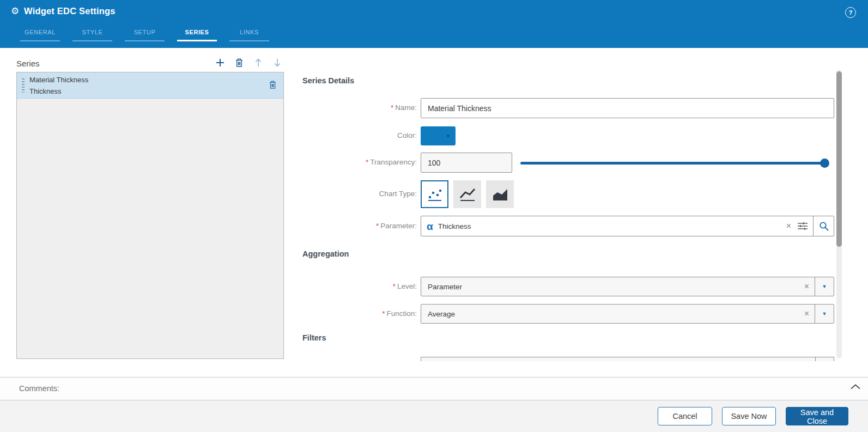 This screenshot has width=868, height=432. What do you see at coordinates (277, 63) in the screenshot?
I see `arrow-down-icon` at bounding box center [277, 63].